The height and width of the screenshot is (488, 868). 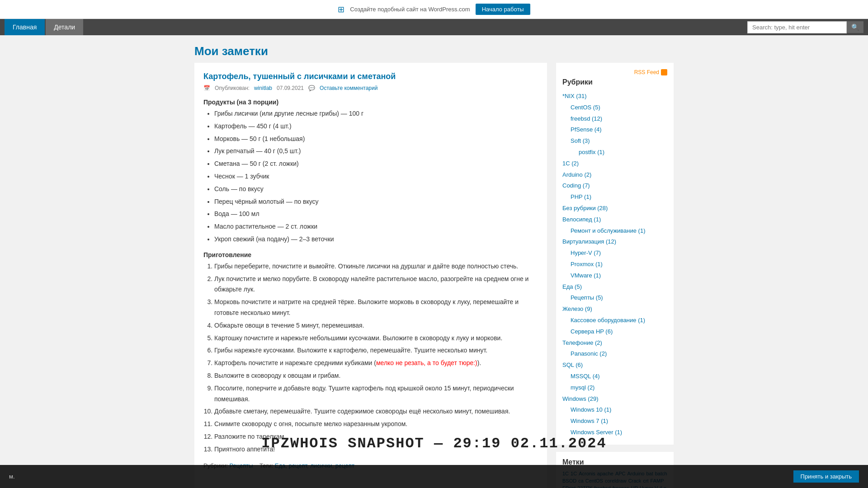 What do you see at coordinates (615, 82) in the screenshot?
I see `categories-title: Рубрики` at bounding box center [615, 82].